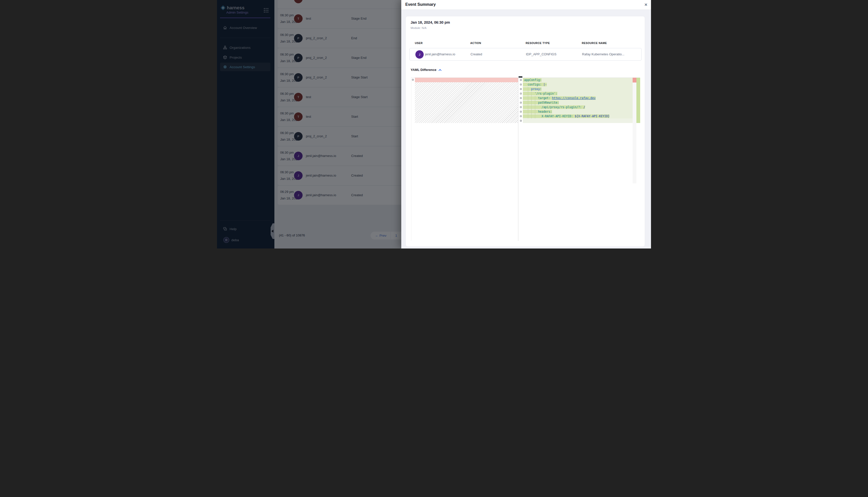 The height and width of the screenshot is (497, 868). What do you see at coordinates (578, 80) in the screenshot?
I see `yaml-code-line: appConfig:` at bounding box center [578, 80].